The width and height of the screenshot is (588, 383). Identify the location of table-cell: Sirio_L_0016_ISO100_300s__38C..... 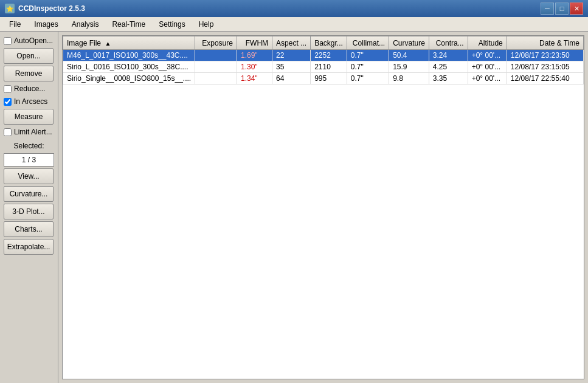
(129, 67).